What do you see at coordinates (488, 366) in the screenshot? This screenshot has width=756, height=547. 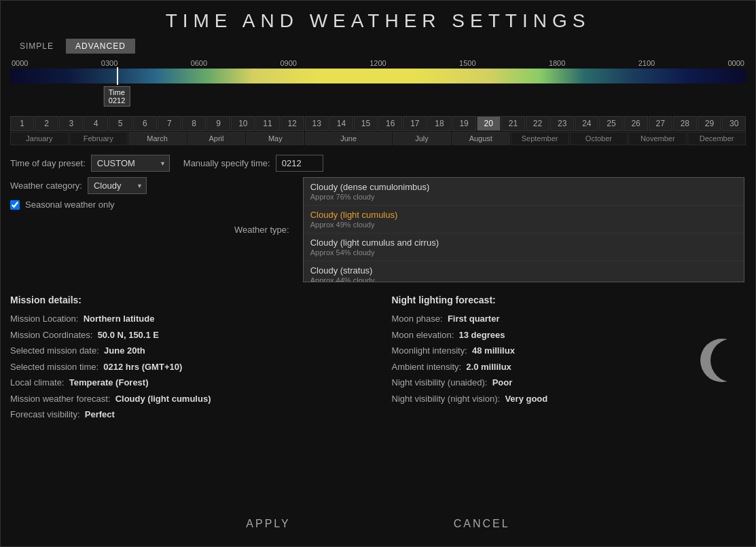 I see `ambient-intensity-value: 2.0 millilux` at bounding box center [488, 366].